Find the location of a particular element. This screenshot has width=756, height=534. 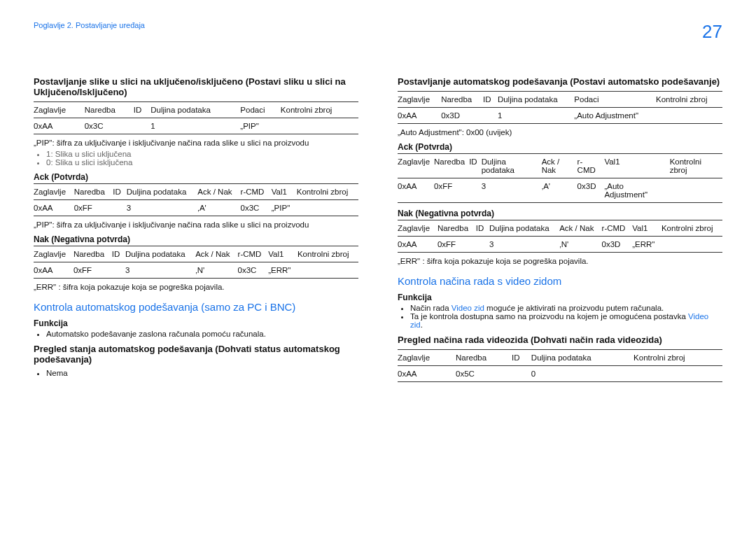

note-text: „PIP": šifra za uključivanje i isključiv… is located at coordinates (196, 143).